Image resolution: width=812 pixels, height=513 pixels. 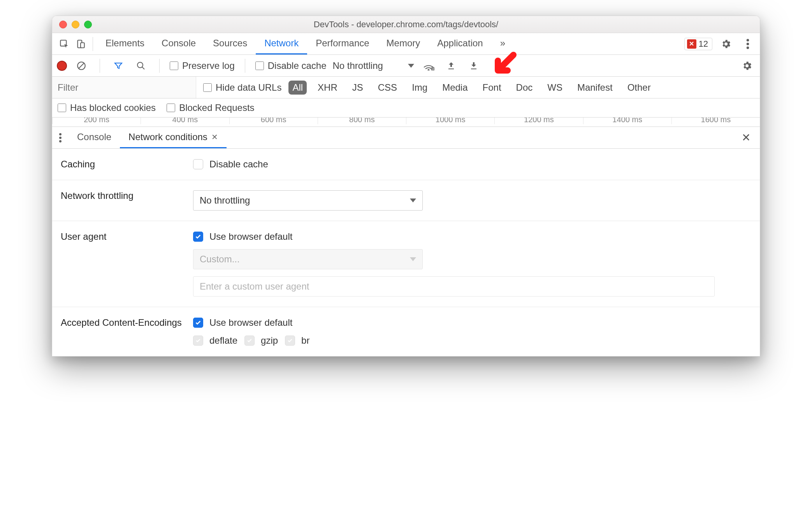 I want to click on filter-row-2: Has blocked cookies Blocked Requests, so click(x=406, y=108).